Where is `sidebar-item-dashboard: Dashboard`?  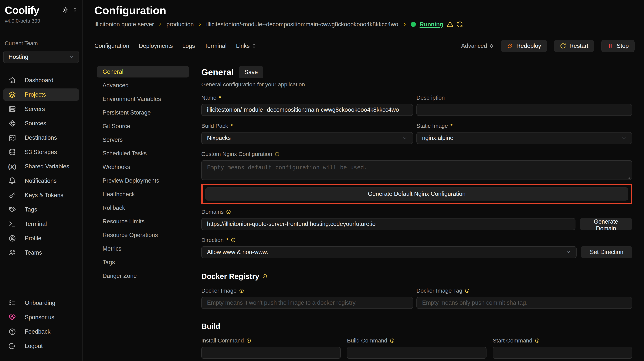 sidebar-item-dashboard: Dashboard is located at coordinates (41, 80).